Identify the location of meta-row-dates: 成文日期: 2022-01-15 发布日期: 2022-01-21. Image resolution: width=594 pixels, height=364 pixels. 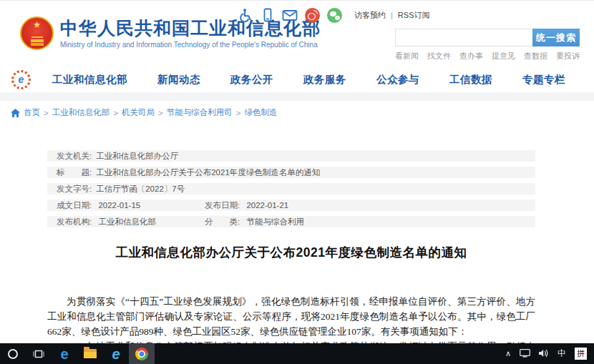
(291, 205).